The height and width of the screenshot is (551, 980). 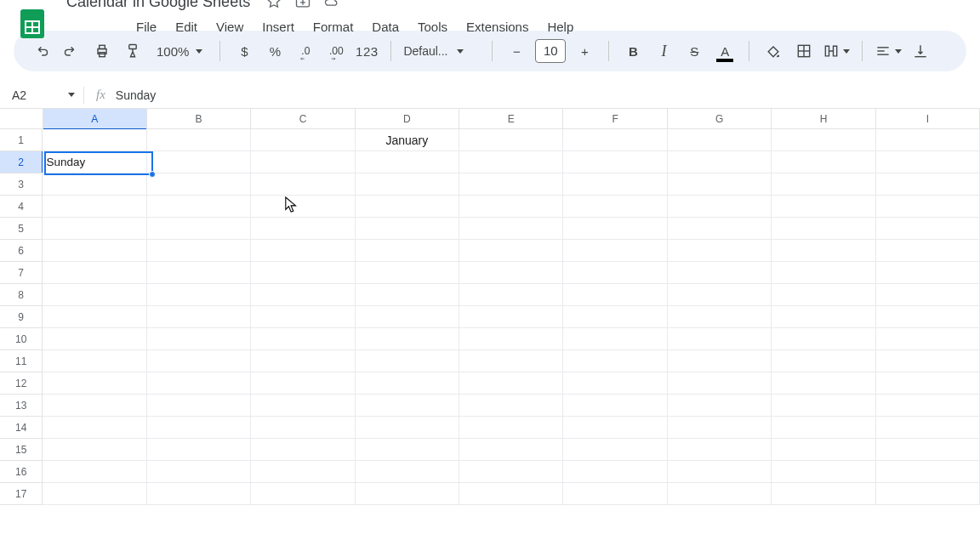 What do you see at coordinates (94, 450) in the screenshot?
I see `cell-A15` at bounding box center [94, 450].